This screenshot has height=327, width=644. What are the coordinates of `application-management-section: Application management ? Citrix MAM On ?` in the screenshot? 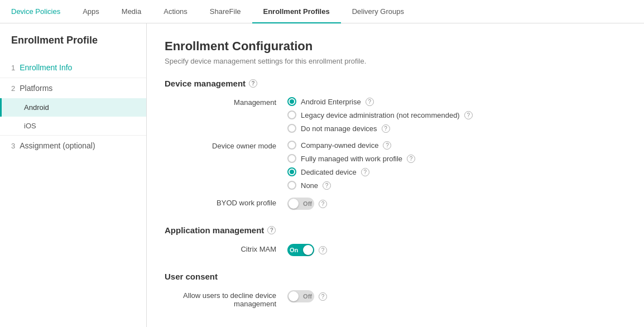 It's located at (395, 241).